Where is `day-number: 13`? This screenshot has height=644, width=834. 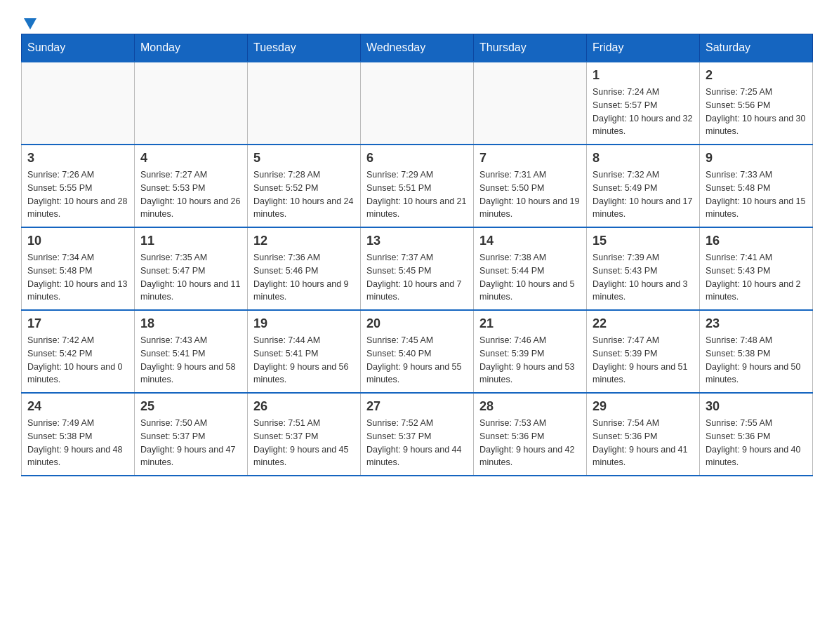 day-number: 13 is located at coordinates (417, 241).